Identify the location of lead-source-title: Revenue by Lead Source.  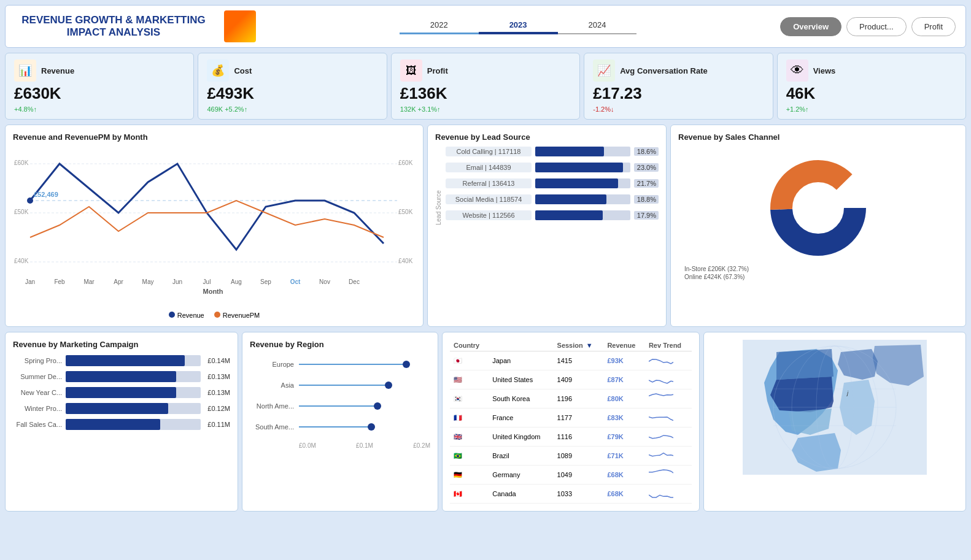
(547, 137).